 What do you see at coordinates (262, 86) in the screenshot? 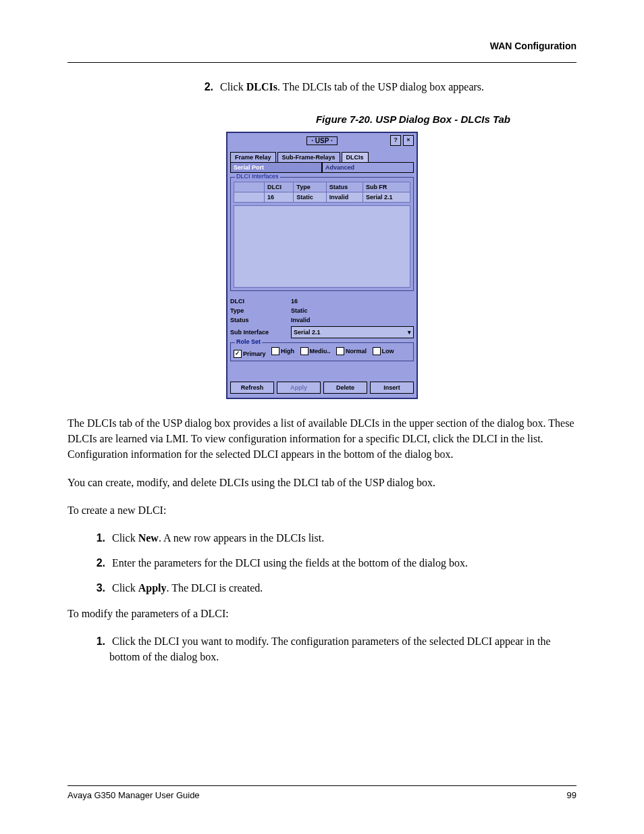
I see `intro-bold: DLCIs` at bounding box center [262, 86].